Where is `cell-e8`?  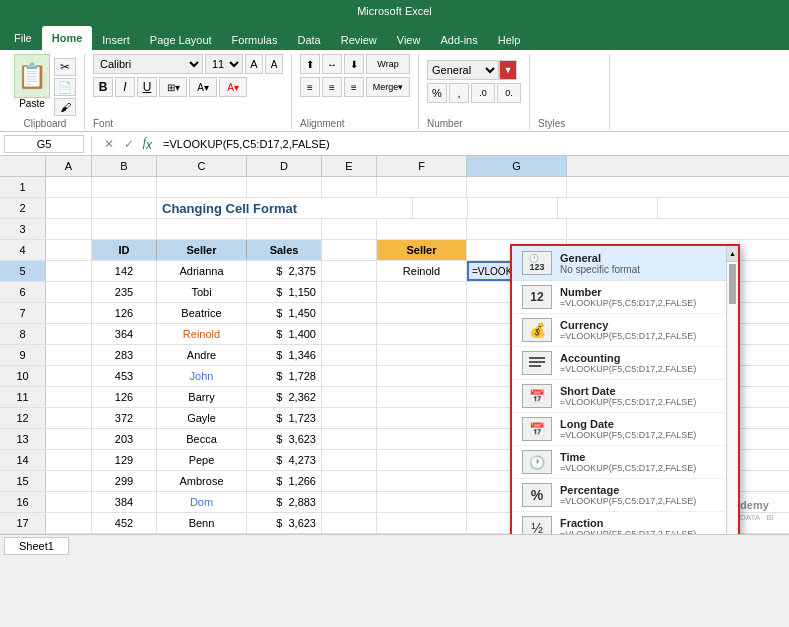
cell-e8 is located at coordinates (350, 334).